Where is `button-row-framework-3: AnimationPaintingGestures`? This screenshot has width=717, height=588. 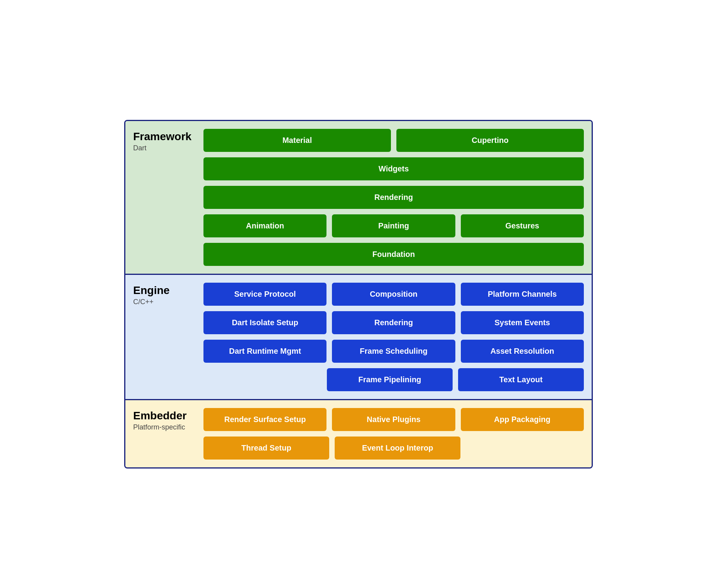 button-row-framework-3: AnimationPaintingGestures is located at coordinates (394, 226).